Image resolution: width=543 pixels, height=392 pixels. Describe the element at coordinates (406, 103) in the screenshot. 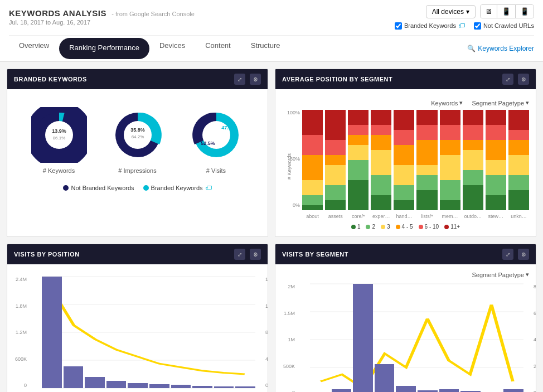

I see `avg-pos-controls: Keywords ▾ Segment Pagetype ▾` at that location.